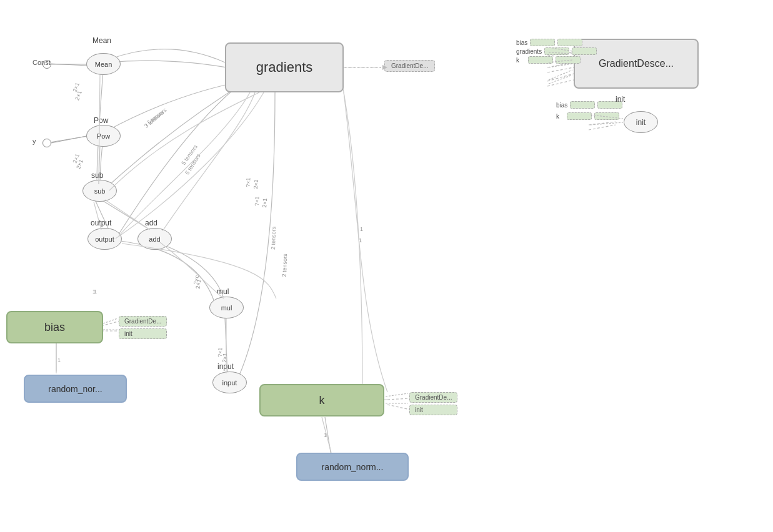  What do you see at coordinates (102, 41) in the screenshot?
I see `mean-top-label: Mean` at bounding box center [102, 41].